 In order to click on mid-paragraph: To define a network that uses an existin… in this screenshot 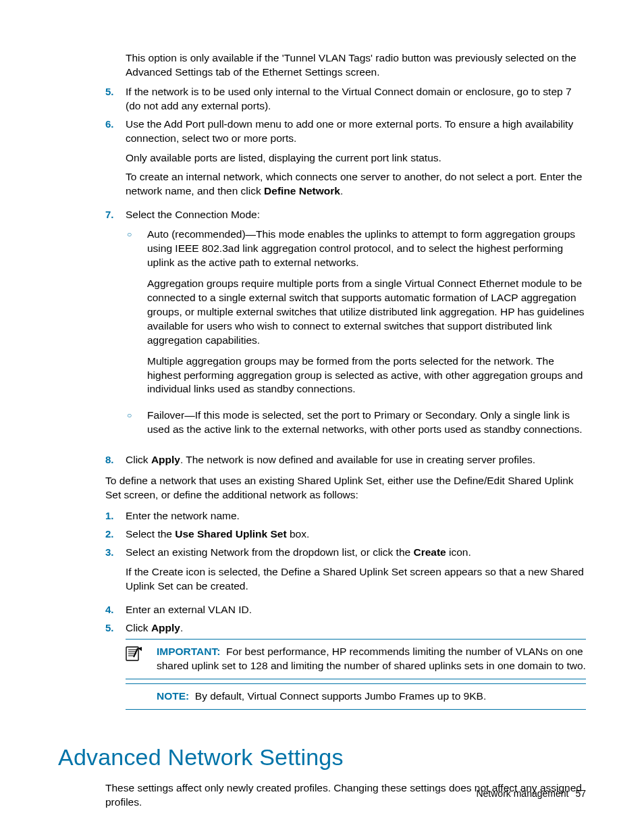, I will do `click(346, 488)`.